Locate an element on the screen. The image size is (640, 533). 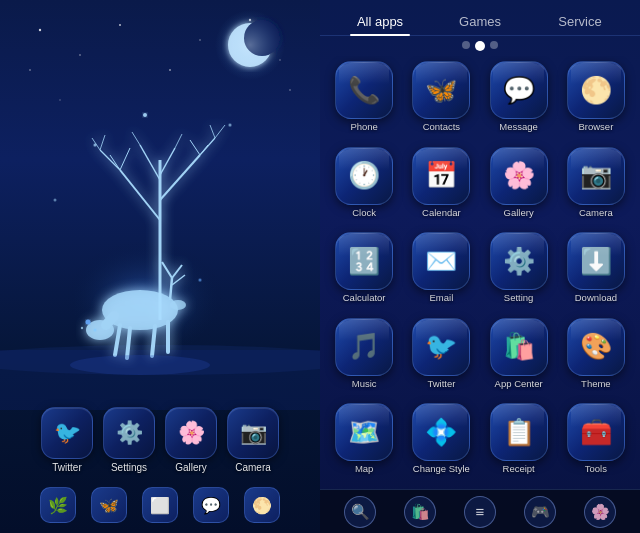
app-icon: 💠 is located at coordinates (441, 432).